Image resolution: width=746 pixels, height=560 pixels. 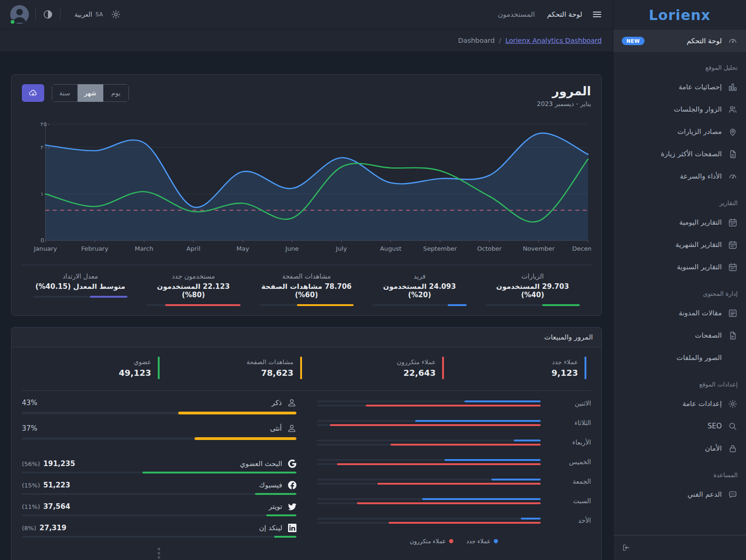 I want to click on day-row: الخميس, so click(x=454, y=462).